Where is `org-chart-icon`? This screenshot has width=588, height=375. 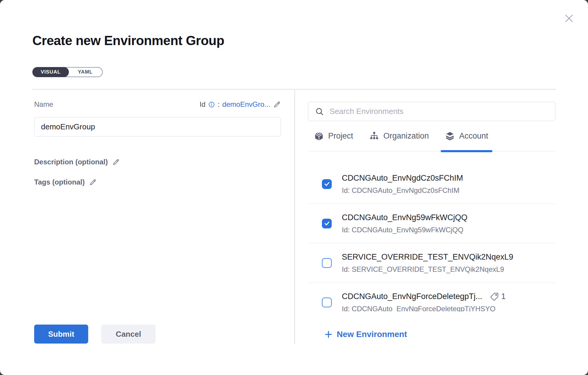 org-chart-icon is located at coordinates (374, 136).